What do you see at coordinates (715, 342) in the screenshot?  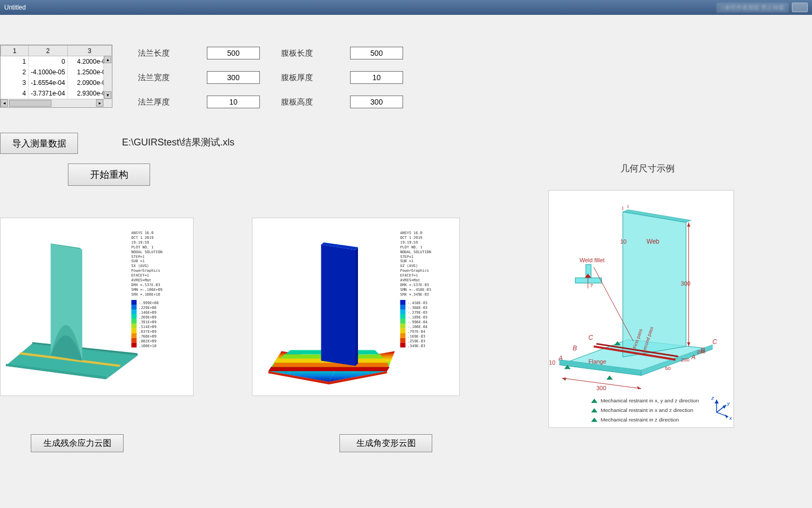 I see `svg-text: C` at bounding box center [715, 342].